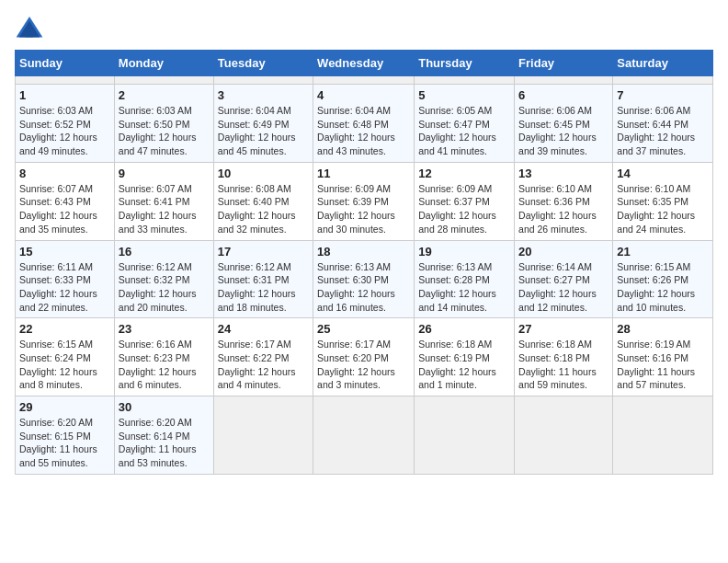  I want to click on day-number: 21, so click(663, 252).